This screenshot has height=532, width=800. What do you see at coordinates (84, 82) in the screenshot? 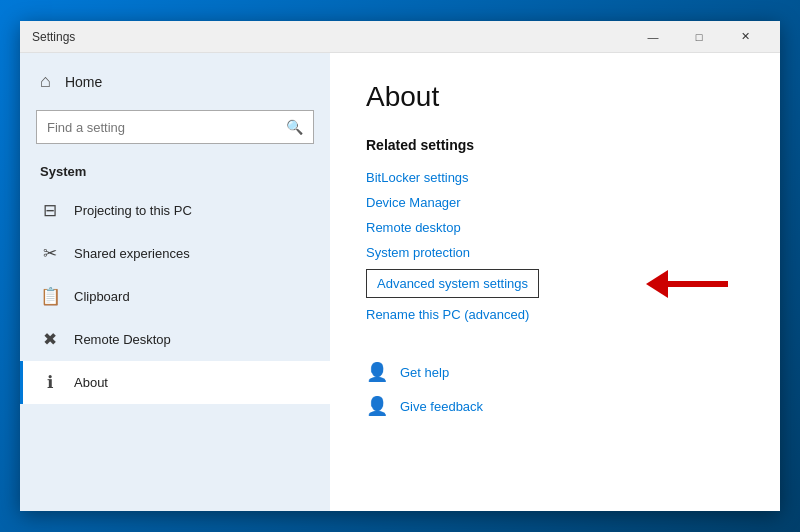
I see `sidebar-home-label: Home` at bounding box center [84, 82].